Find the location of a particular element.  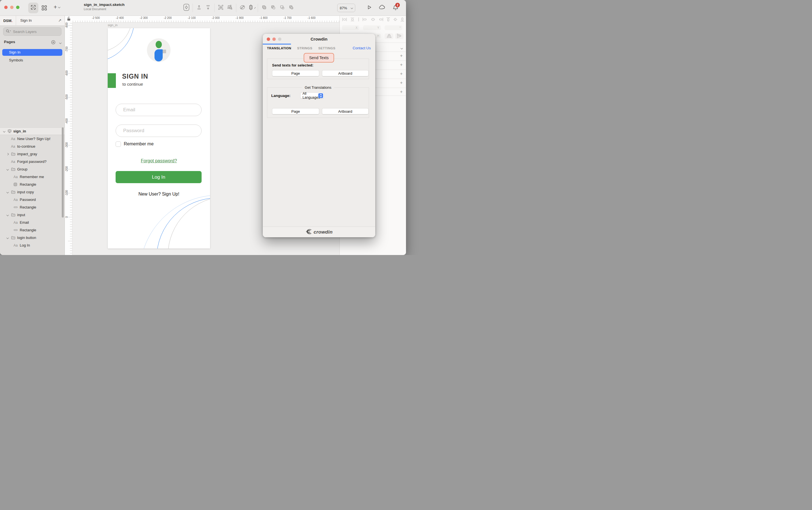

intersect-button is located at coordinates (282, 8).